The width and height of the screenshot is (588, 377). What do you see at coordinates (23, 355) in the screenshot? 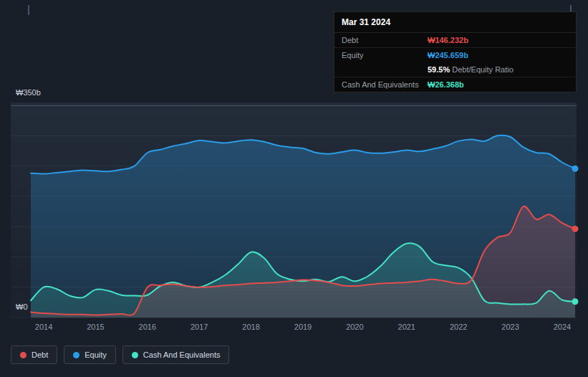
I see `debt-legend-dot` at bounding box center [23, 355].